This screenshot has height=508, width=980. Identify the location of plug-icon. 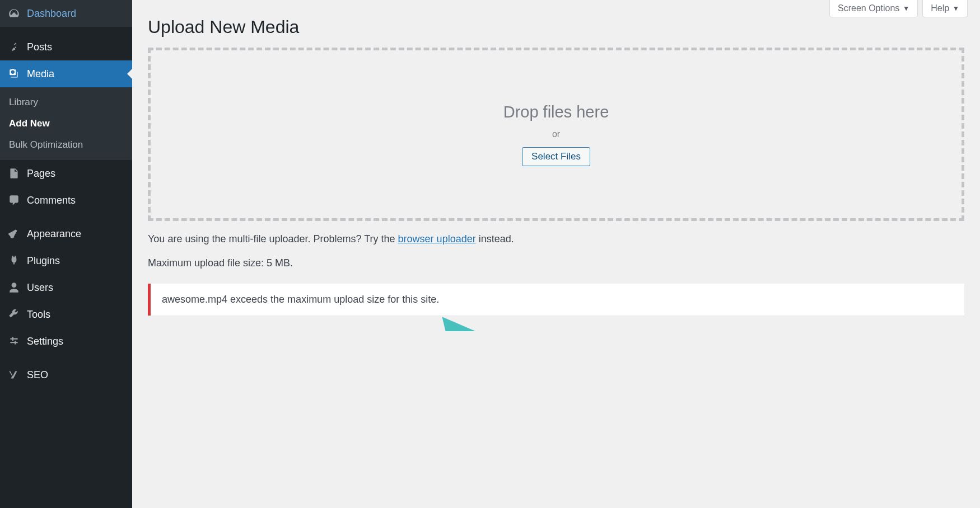
(14, 261).